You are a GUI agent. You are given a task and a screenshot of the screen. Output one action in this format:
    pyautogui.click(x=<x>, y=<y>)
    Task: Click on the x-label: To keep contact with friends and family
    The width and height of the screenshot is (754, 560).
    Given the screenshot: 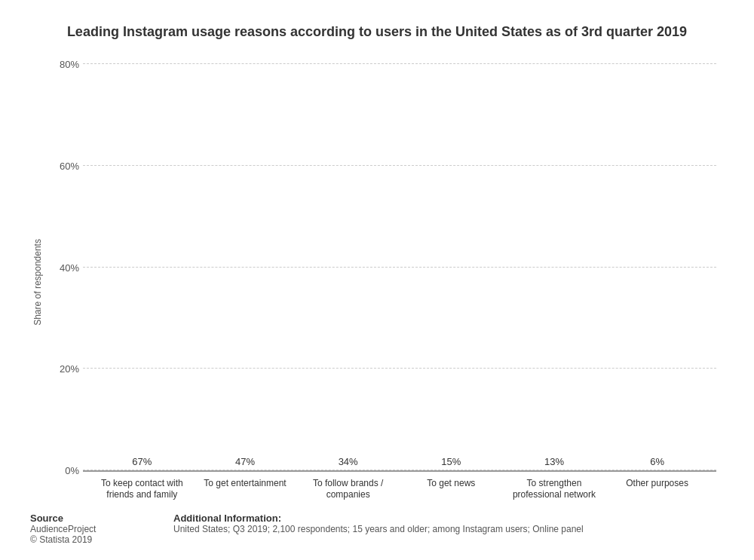 What is the action you would take?
    pyautogui.click(x=142, y=490)
    